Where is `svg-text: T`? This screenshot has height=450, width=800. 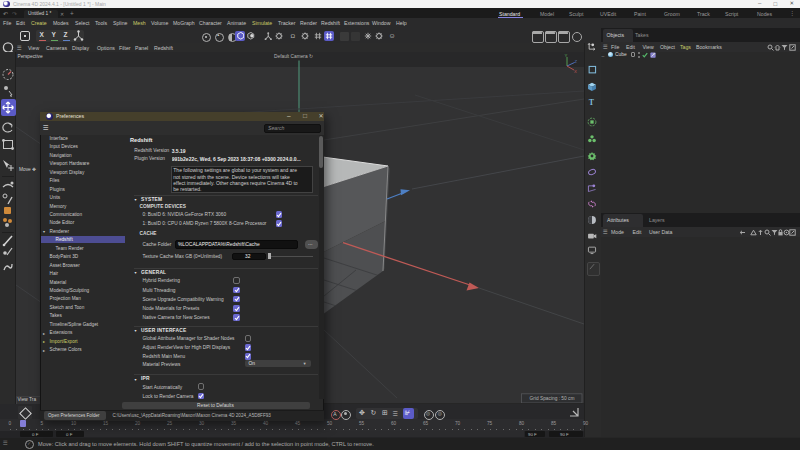 svg-text: T is located at coordinates (592, 102).